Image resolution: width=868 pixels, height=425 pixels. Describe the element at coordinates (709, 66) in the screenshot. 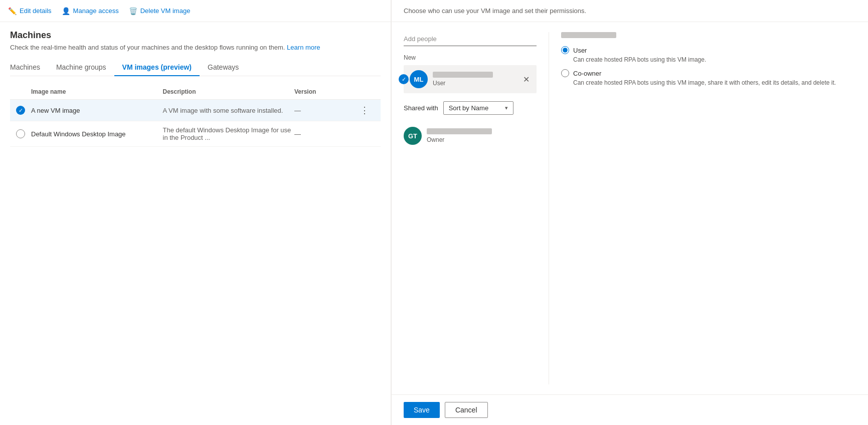

I see `permission-radio-group: User Can create hosted RPA bots using th…` at that location.